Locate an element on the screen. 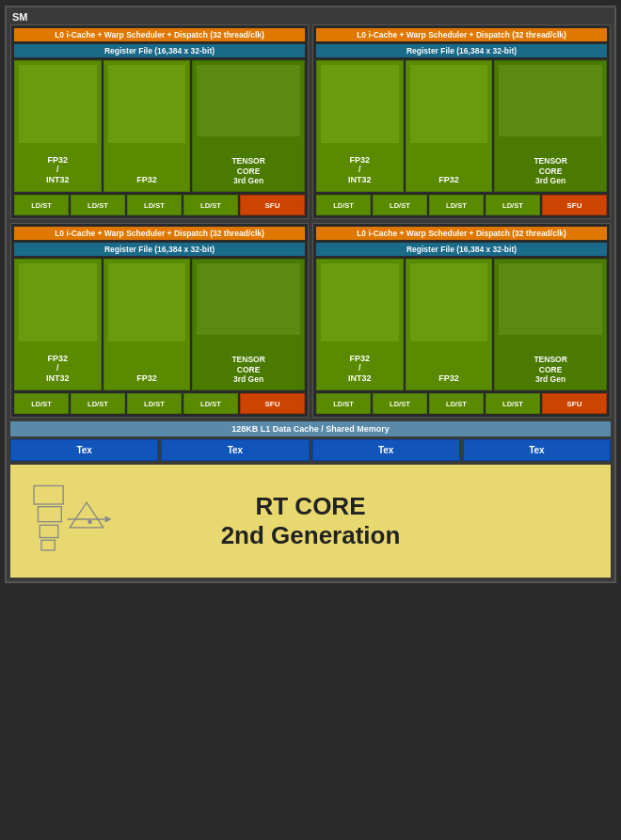 The width and height of the screenshot is (621, 840). compute-row-2: FP32/INT32 FP32 TENSORCORE3rd Gen is located at coordinates (160, 325).